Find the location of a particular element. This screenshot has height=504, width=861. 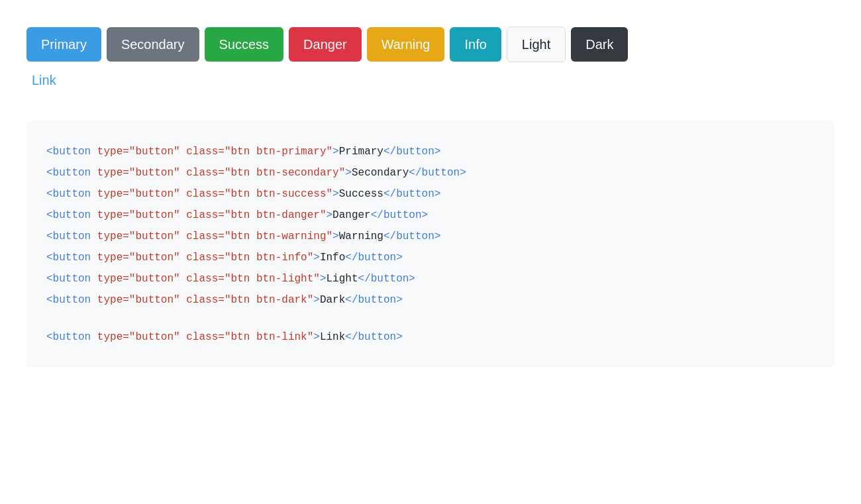

code-line-1: <button type="button" class="btn btn-pri… is located at coordinates (430, 152).